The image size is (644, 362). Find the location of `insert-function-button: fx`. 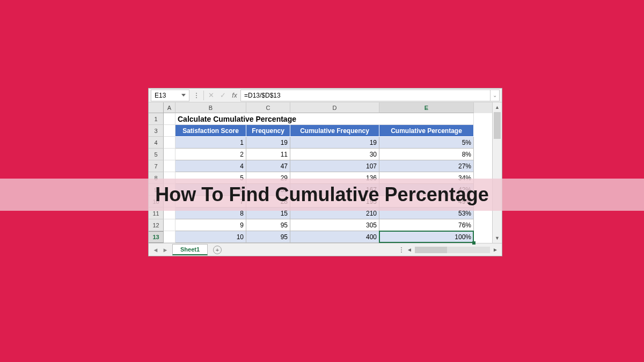

insert-function-button: fx is located at coordinates (235, 95).